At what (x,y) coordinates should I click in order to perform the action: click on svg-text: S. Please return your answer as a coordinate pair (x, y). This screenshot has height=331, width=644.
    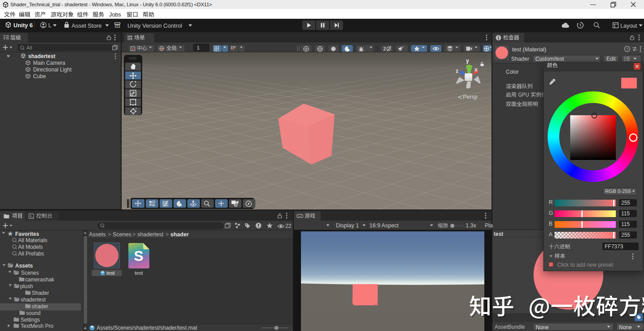
    Looking at the image, I should click on (139, 256).